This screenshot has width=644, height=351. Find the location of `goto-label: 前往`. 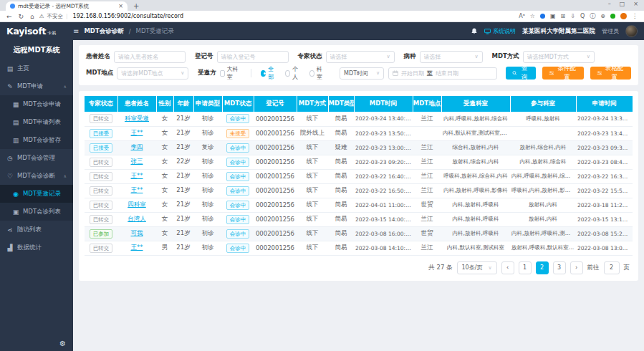

goto-label: 前往 is located at coordinates (593, 268).